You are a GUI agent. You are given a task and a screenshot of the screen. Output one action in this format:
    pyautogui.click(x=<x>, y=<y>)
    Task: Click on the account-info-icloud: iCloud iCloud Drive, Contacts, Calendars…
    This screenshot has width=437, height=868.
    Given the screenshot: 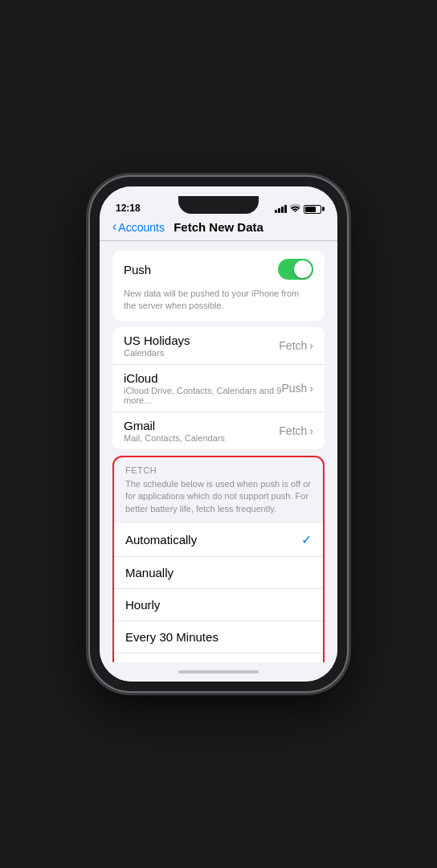 What is the action you would take?
    pyautogui.click(x=202, y=388)
    